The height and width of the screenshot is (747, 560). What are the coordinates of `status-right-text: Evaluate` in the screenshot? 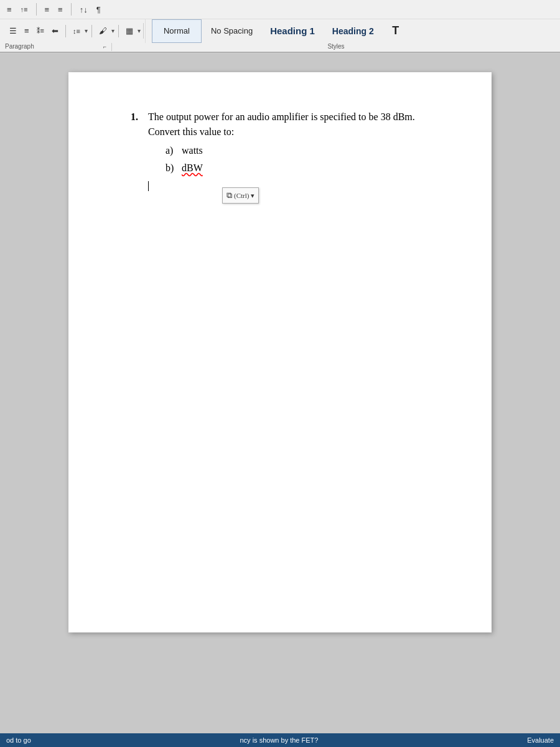 It's located at (540, 740).